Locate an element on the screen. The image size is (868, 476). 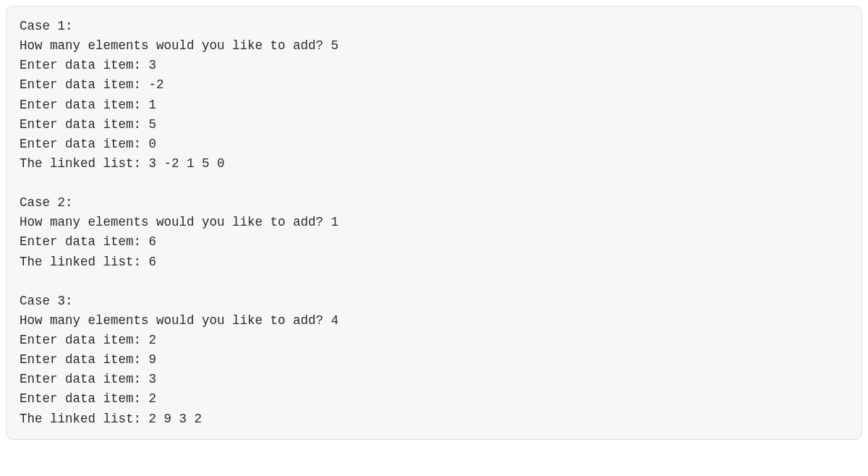
case-header: Case 3: is located at coordinates (434, 301).